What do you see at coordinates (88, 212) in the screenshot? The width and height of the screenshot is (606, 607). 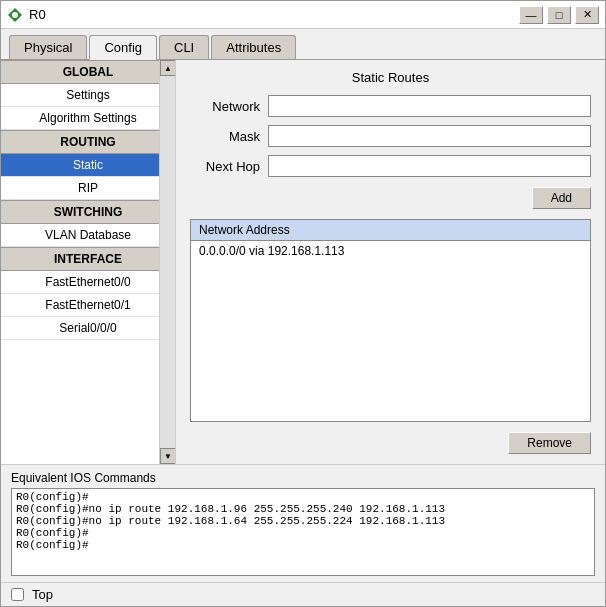 I see `sidebar-header-switching: SWITCHING` at bounding box center [88, 212].